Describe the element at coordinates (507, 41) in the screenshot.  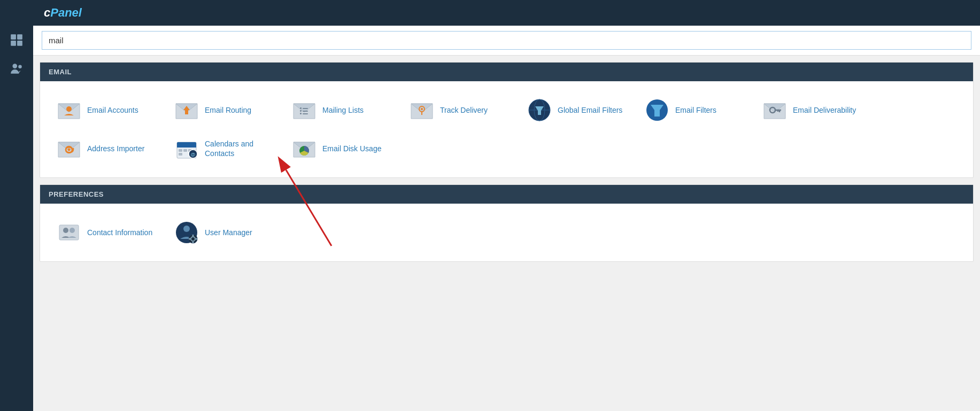
I see `search-input` at that location.